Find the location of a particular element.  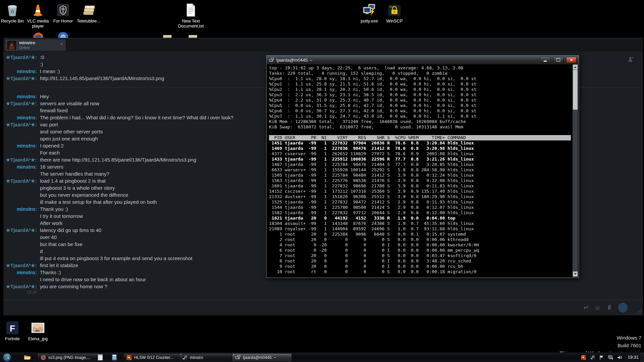

close-button: ✕ is located at coordinates (572, 60).